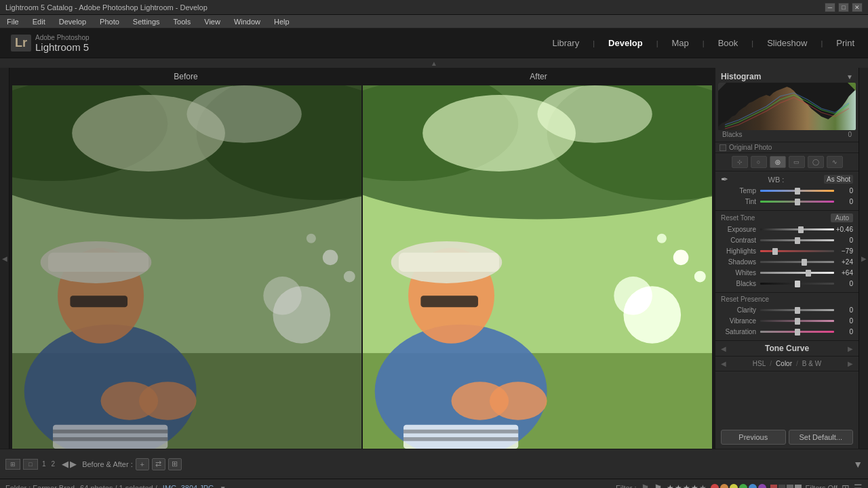 This screenshot has height=488, width=868. I want to click on shadows-slider-track, so click(797, 262).